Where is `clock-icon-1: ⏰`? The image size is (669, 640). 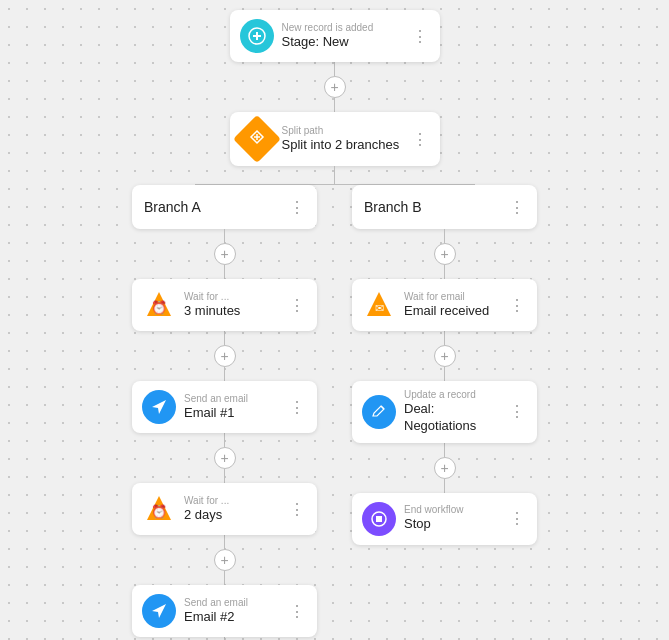 clock-icon-1: ⏰ is located at coordinates (159, 305).